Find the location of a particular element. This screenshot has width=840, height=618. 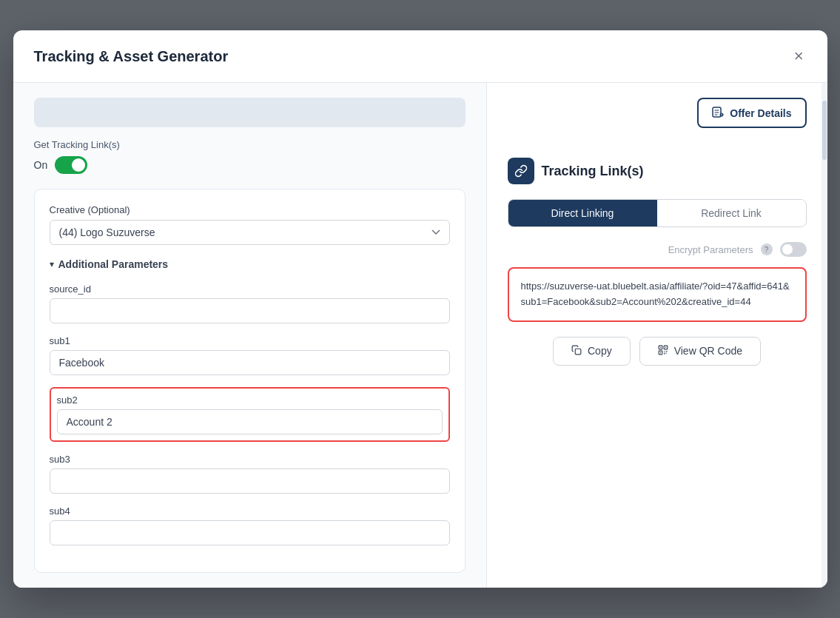

view-qr-button: View QR Code is located at coordinates (700, 351).